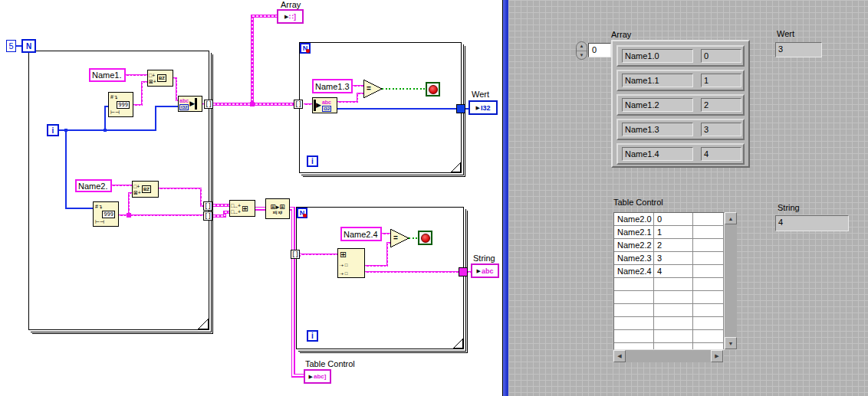 The image size is (868, 396). Describe the element at coordinates (361, 234) in the screenshot. I see `string-constant-name2-4: Name2.4` at that location.